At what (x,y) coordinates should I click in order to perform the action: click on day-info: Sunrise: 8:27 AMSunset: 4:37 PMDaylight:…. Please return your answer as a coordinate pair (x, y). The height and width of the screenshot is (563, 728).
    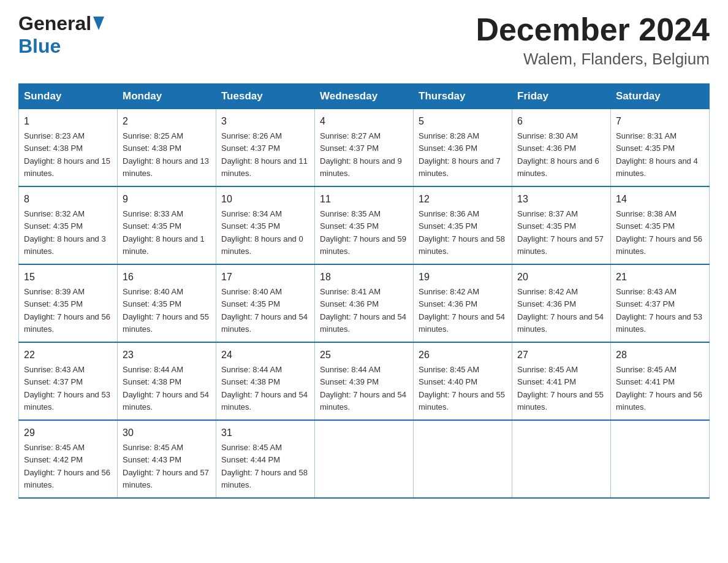
    Looking at the image, I should click on (361, 155).